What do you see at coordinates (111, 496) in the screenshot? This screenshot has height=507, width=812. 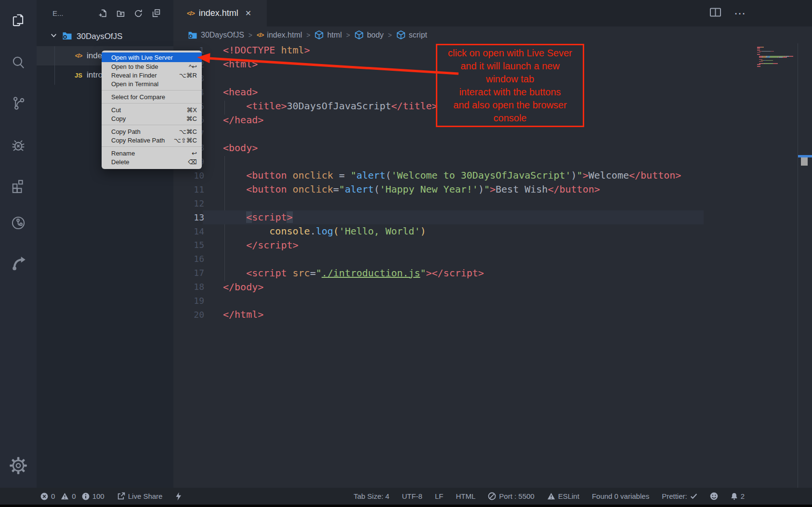 I see `status-left: 00100Live Share` at bounding box center [111, 496].